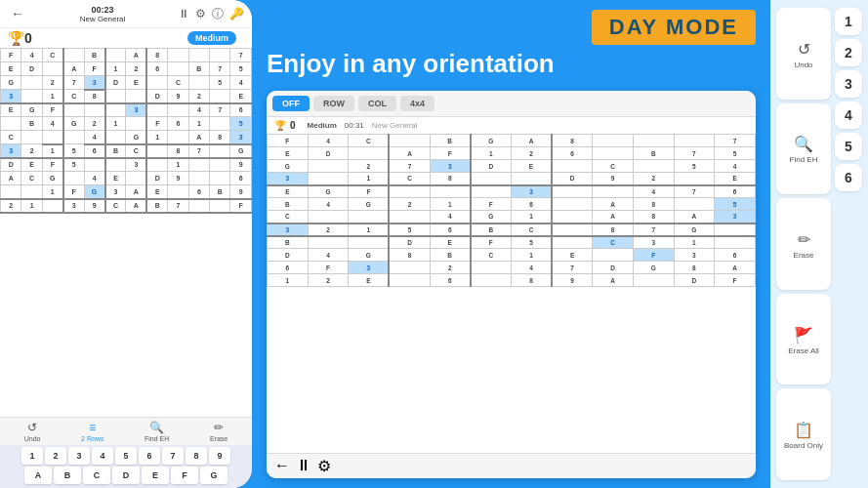  I want to click on key-icon: 🔑, so click(236, 14).